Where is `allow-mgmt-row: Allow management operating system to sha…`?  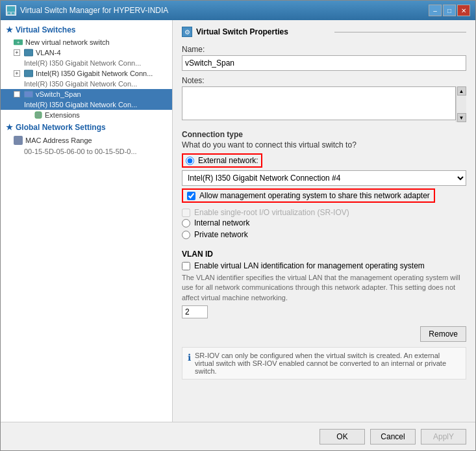
allow-mgmt-row: Allow management operating system to sha… is located at coordinates (324, 197).